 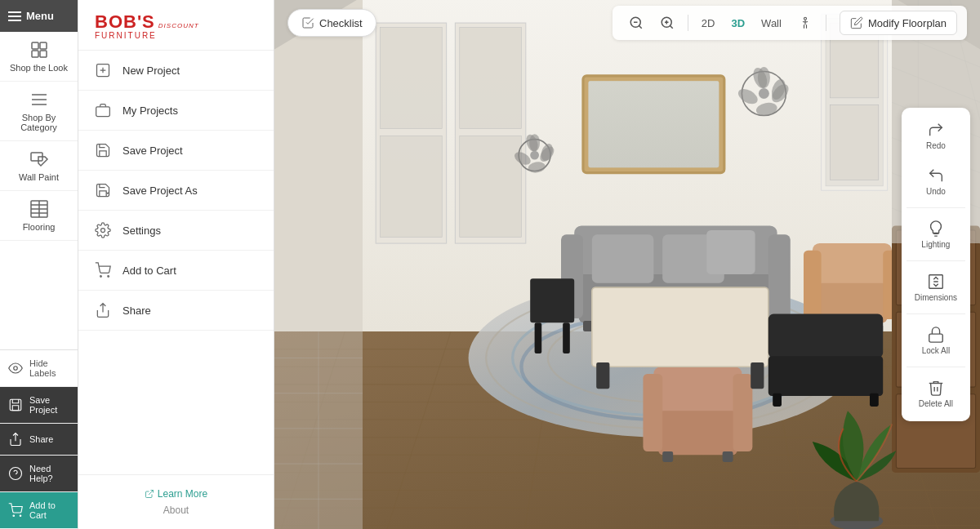 I want to click on view-3d-button: 3D, so click(x=738, y=23).